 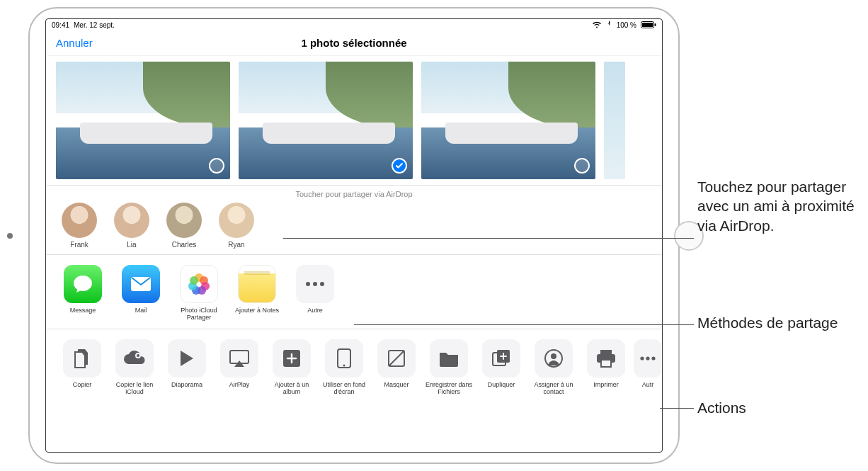 What do you see at coordinates (606, 385) in the screenshot?
I see `action-label: Imprimer` at bounding box center [606, 385].